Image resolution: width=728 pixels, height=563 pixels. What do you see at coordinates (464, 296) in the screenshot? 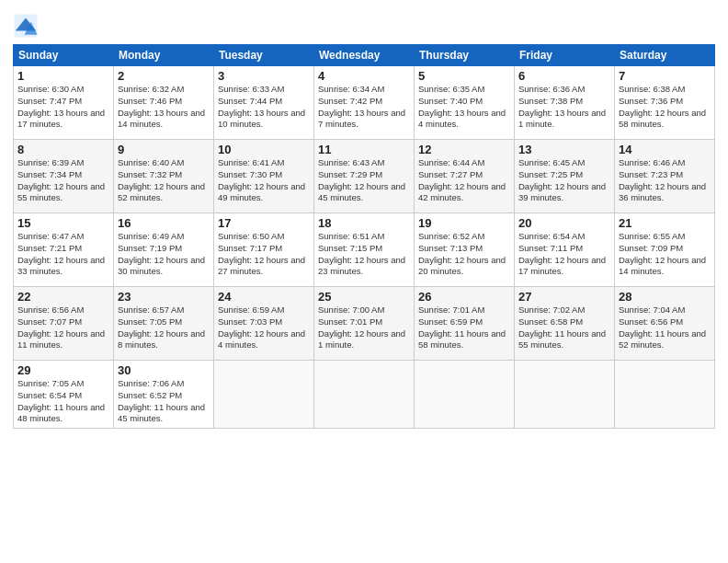
I see `day-number: 26` at bounding box center [464, 296].